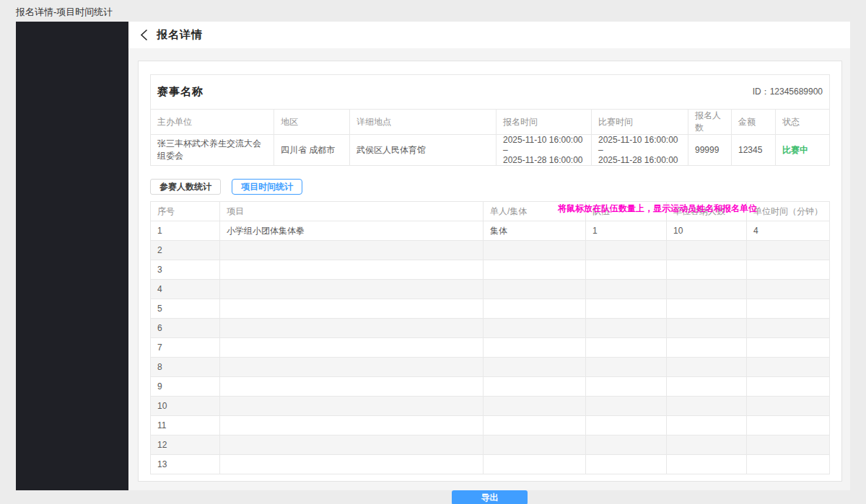 The width and height of the screenshot is (866, 504). I want to click on back-chevron-icon, so click(144, 35).